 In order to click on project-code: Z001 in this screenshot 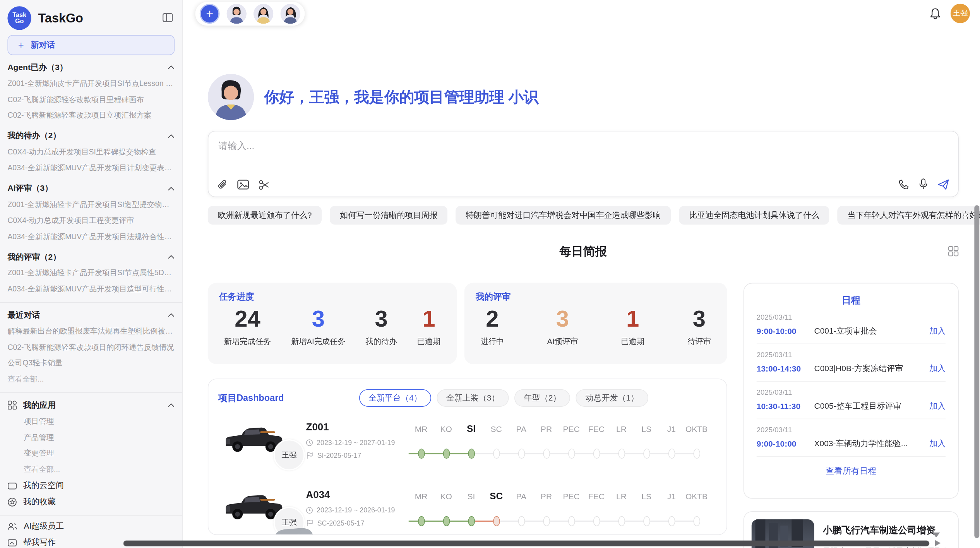, I will do `click(358, 427)`.